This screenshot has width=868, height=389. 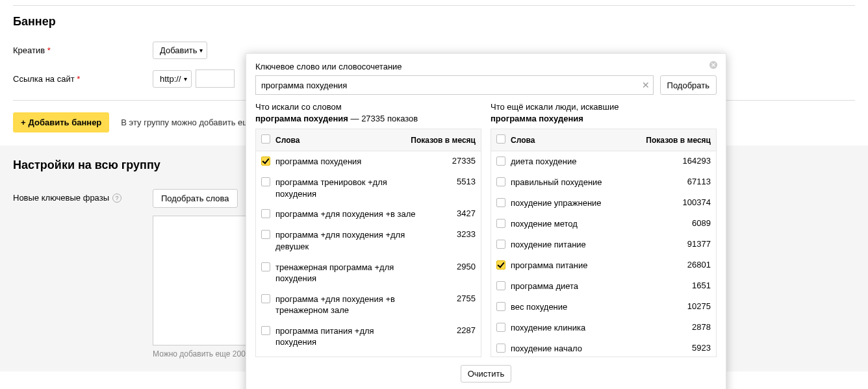 What do you see at coordinates (83, 196) in the screenshot?
I see `keywords-label: Новые ключевые фразы ?` at bounding box center [83, 196].